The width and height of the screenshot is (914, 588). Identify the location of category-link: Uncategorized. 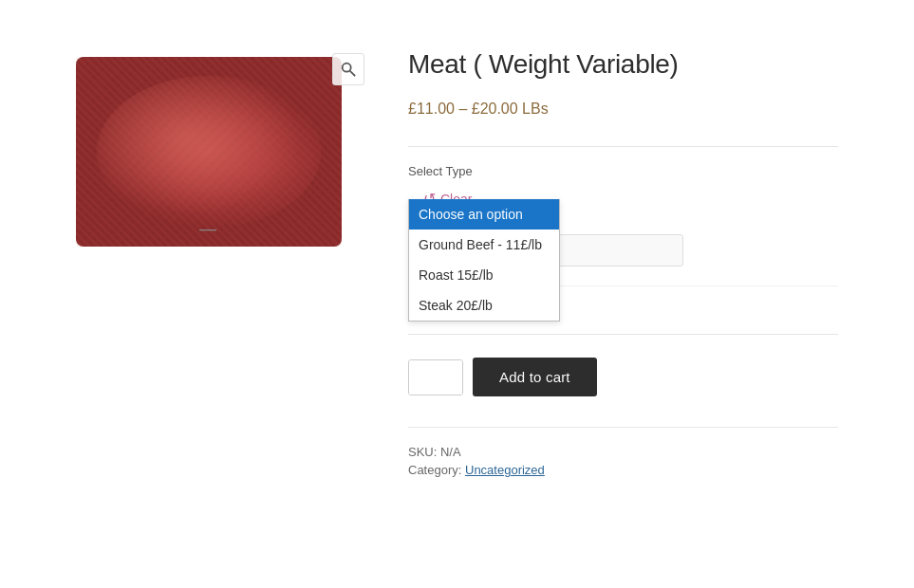
(505, 470).